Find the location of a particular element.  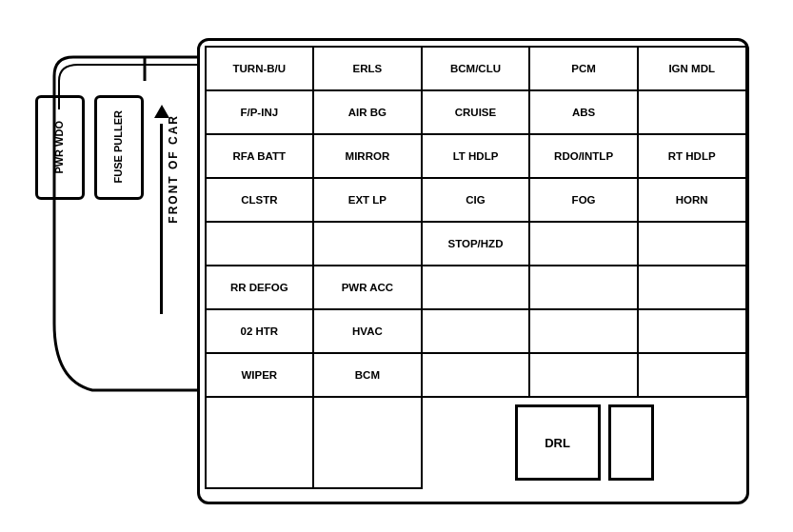

cell-ext-lp: EXT LP is located at coordinates (367, 200).